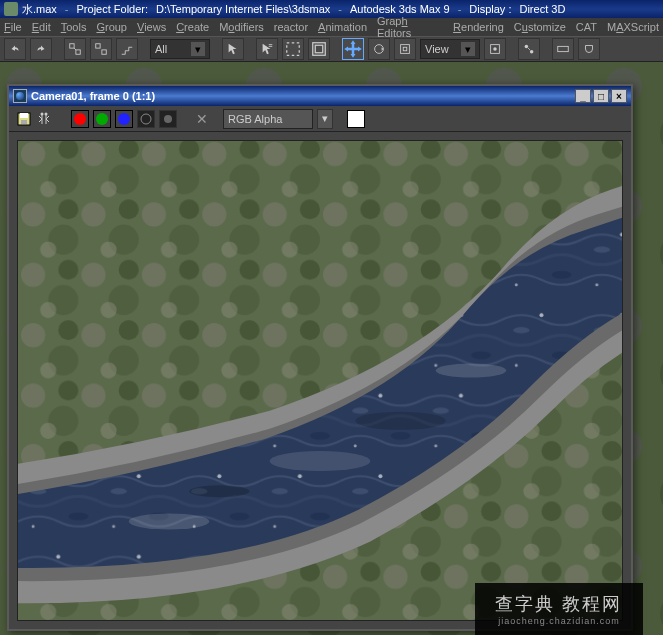  Describe the element at coordinates (437, 49) in the screenshot. I see `reference-system-value: View` at that location.